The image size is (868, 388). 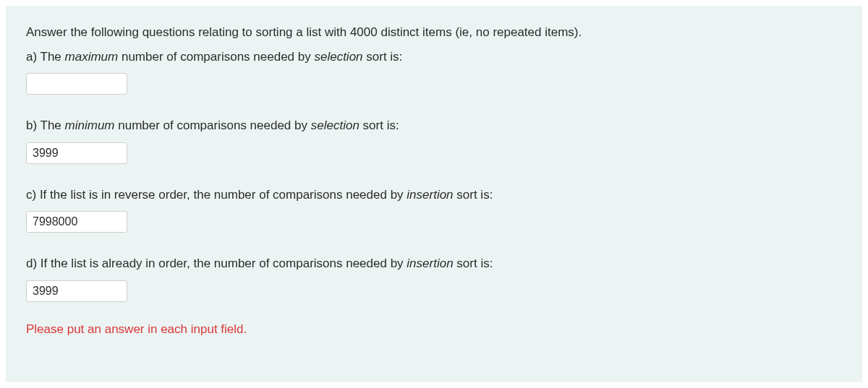 I want to click on question-c: c) If the list is in reverse order, the …, so click(x=434, y=195).